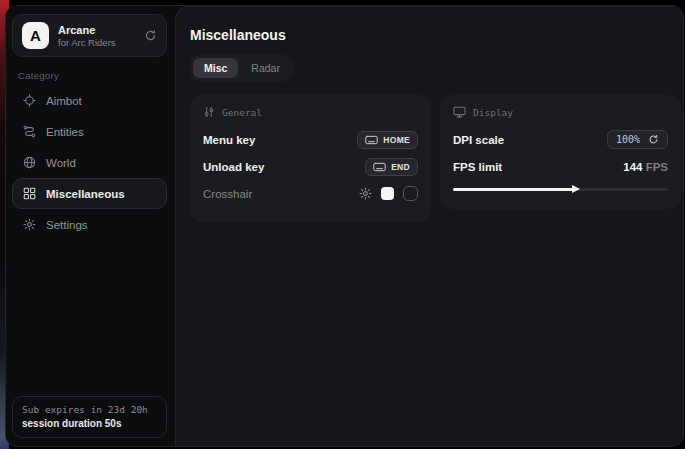 The height and width of the screenshot is (449, 685). Describe the element at coordinates (310, 140) in the screenshot. I see `menu-key-row: Menu key HOME` at that location.